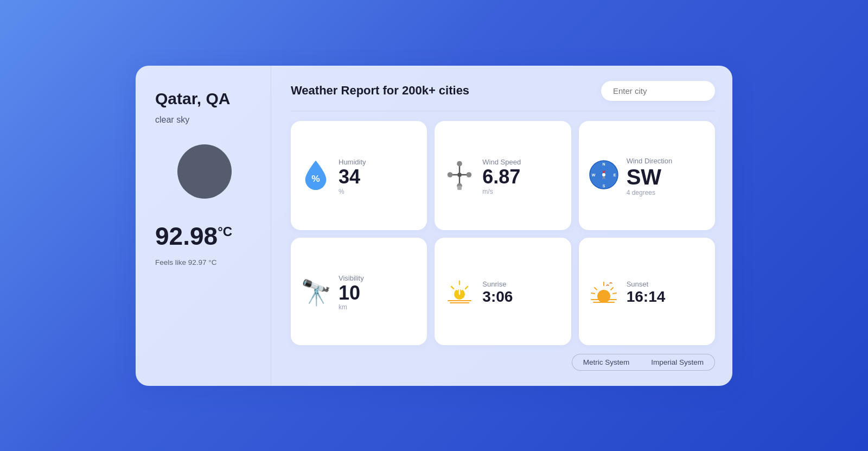  Describe the element at coordinates (497, 292) in the screenshot. I see `sunrise-info: Sunrise 3:06` at that location.